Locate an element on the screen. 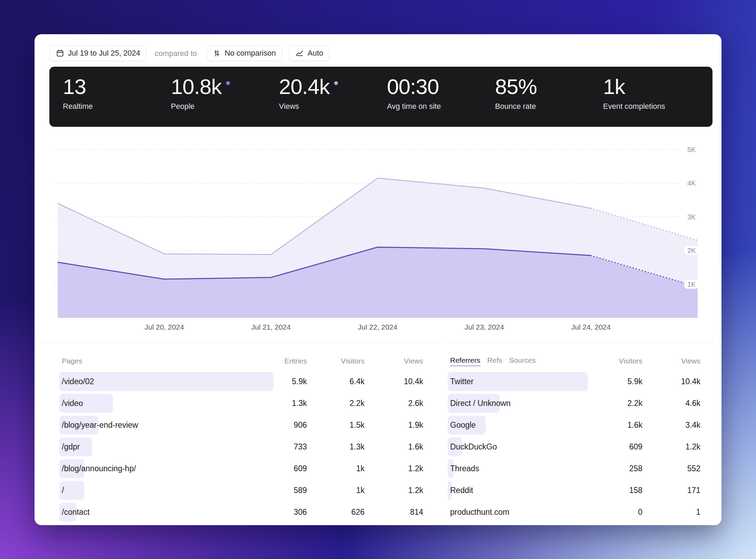  stat-value: 00:30 is located at coordinates (413, 87).